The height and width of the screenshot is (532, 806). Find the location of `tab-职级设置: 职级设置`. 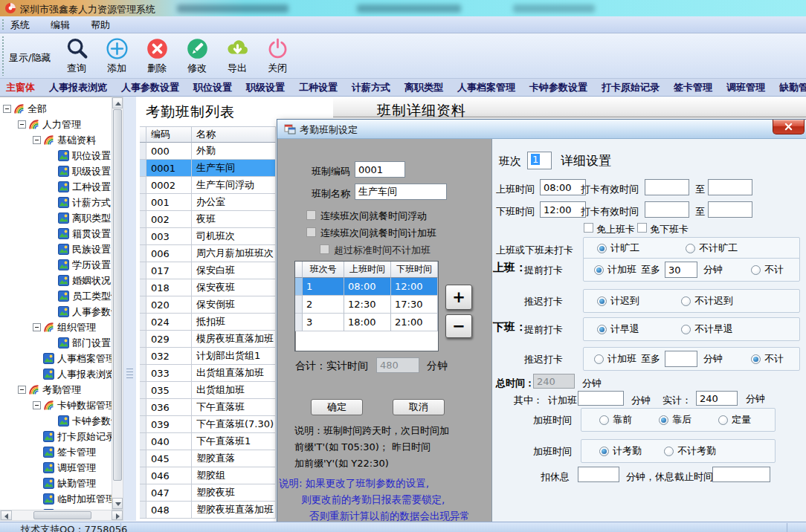

tab-职级设置: 职级设置 is located at coordinates (265, 88).